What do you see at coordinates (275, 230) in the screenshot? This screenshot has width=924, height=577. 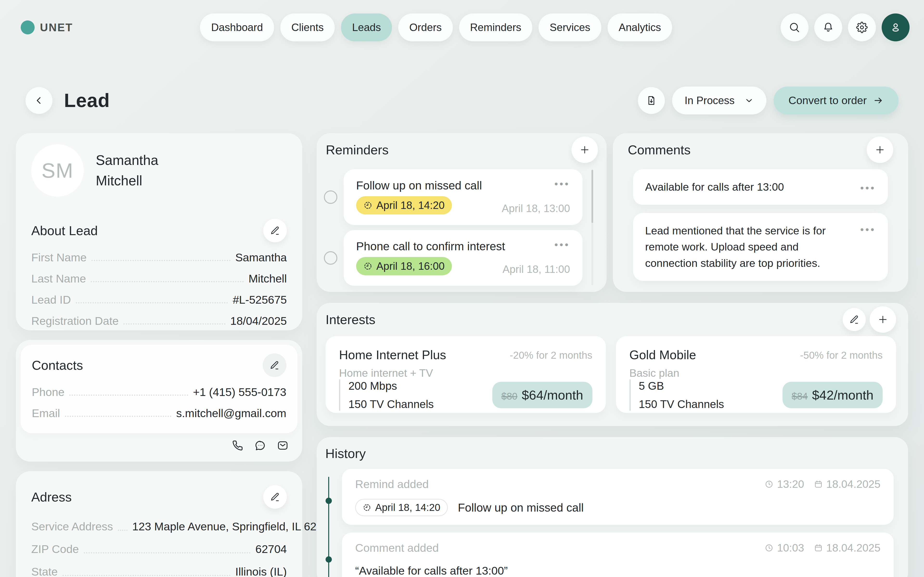 I see `edit-about-button` at bounding box center [275, 230].